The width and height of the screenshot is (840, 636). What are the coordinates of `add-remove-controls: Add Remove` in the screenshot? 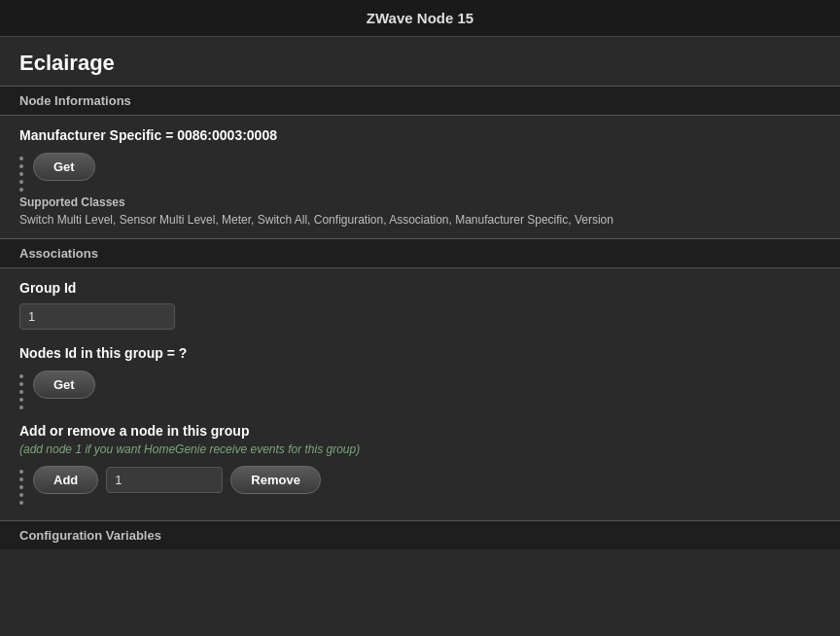 It's located at (177, 480).